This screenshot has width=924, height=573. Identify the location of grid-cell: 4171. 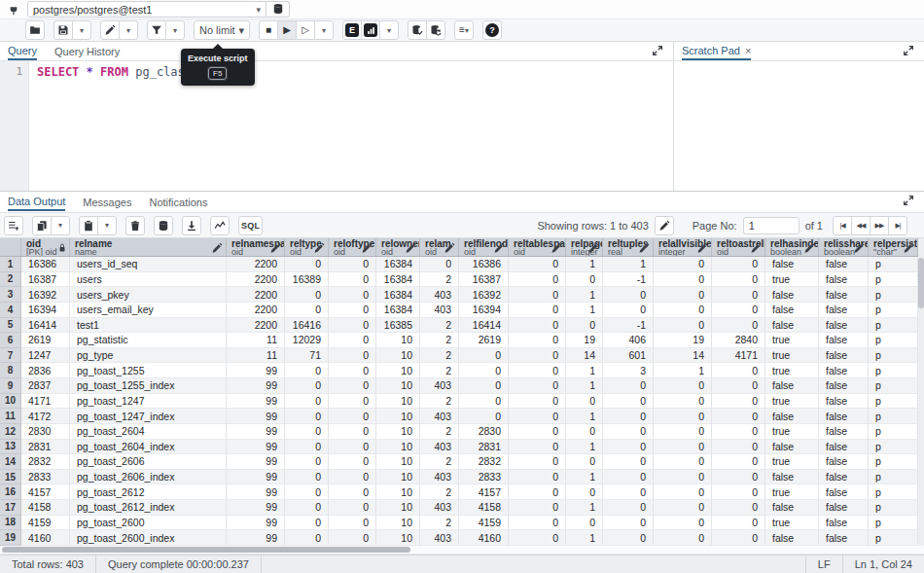
(46, 402).